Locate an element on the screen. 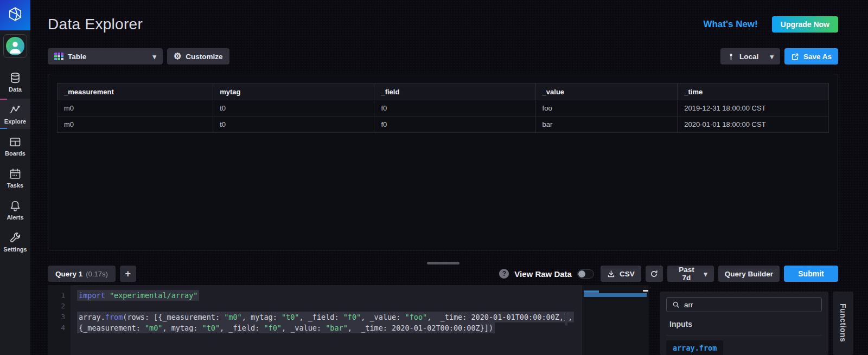 The height and width of the screenshot is (355, 868). code-token: , _value: is located at coordinates (304, 328).